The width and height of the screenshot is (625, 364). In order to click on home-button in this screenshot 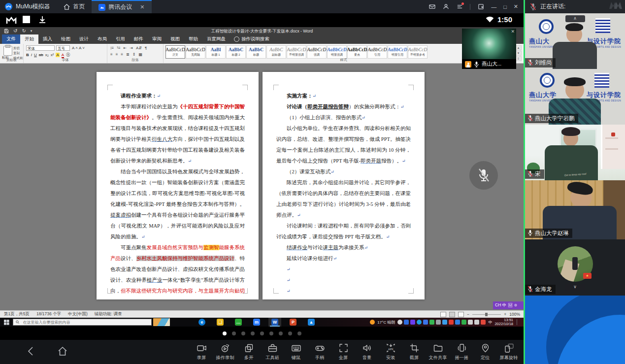, I will do `click(63, 352)`.